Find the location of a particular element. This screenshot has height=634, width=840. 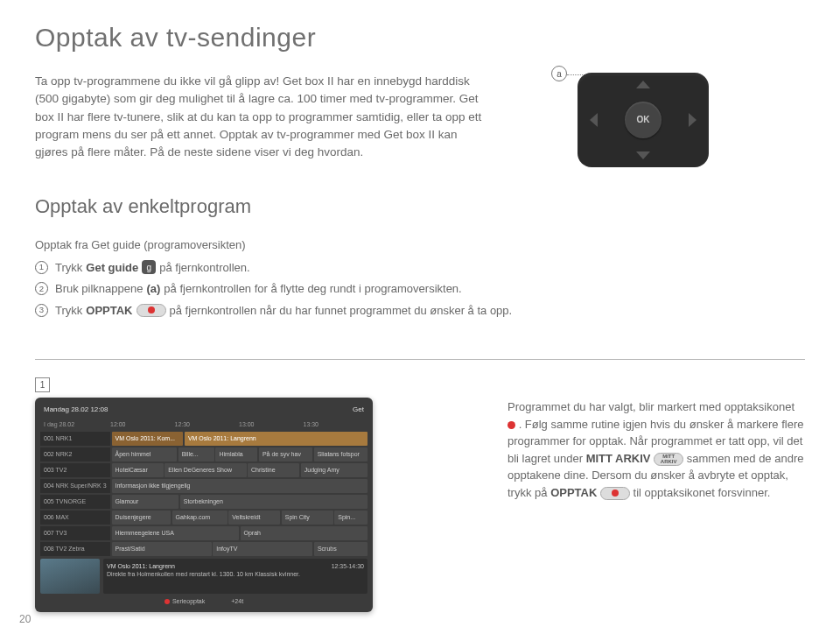

epg-cell: Gahkap.com is located at coordinates (200, 518).